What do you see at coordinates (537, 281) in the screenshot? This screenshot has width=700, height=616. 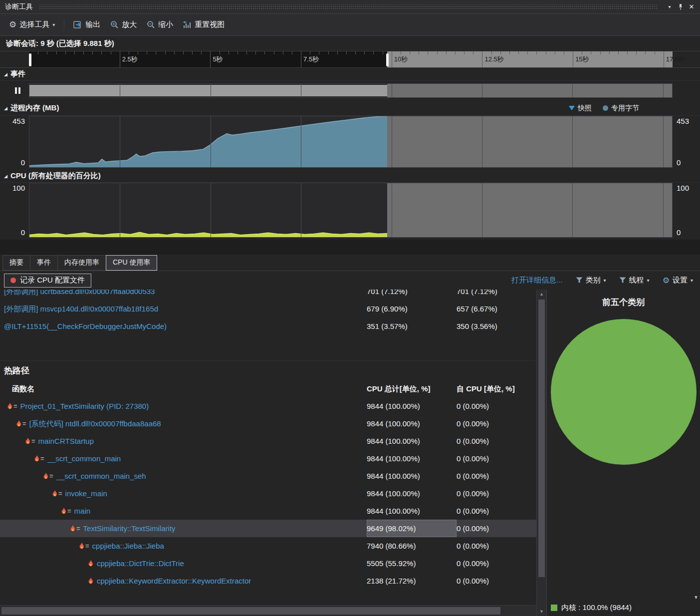 I see `open-details-link: 打开详细信息...` at bounding box center [537, 281].